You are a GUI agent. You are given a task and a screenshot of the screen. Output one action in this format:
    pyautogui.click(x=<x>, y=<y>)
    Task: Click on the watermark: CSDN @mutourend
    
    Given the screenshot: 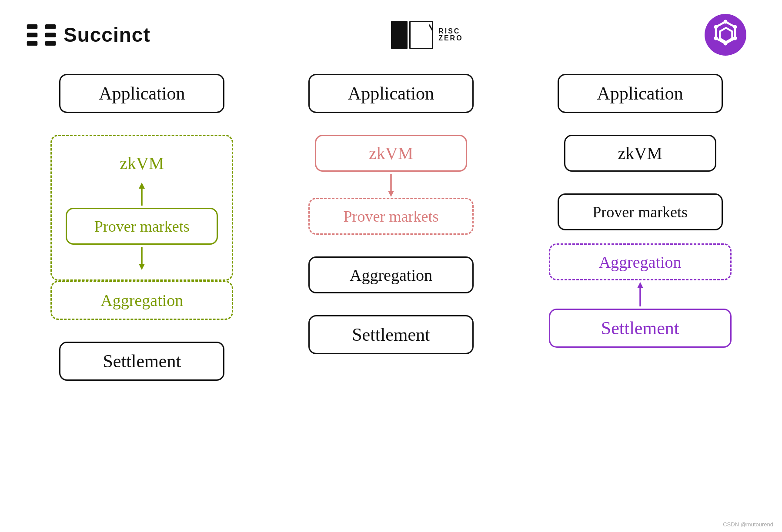 What is the action you would take?
    pyautogui.click(x=748, y=524)
    